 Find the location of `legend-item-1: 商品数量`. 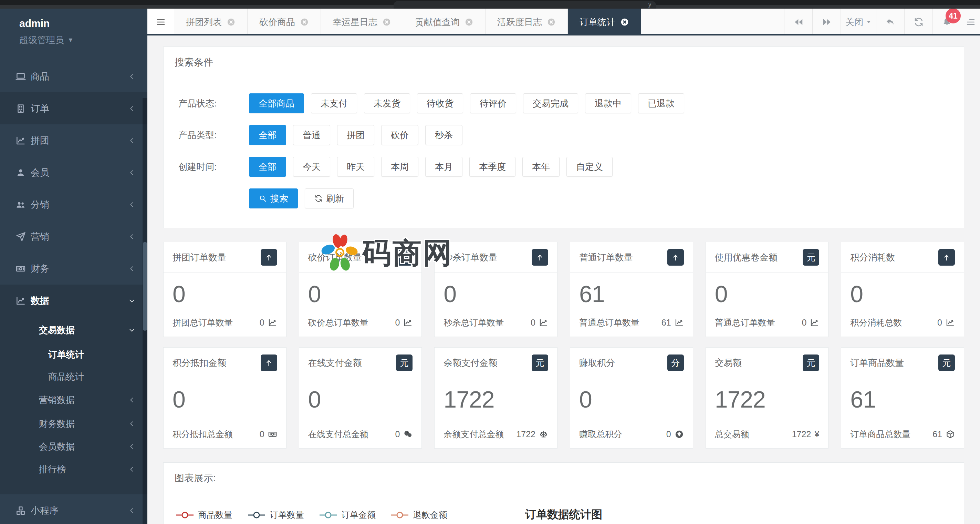

legend-item-1: 商品数量 is located at coordinates (204, 515).